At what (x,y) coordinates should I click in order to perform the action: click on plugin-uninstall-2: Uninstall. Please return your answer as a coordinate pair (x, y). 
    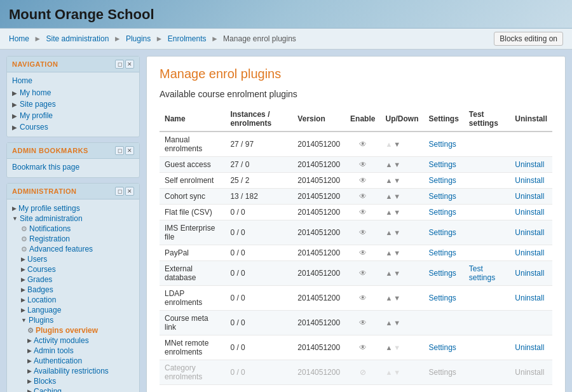
    Looking at the image, I should click on (531, 180).